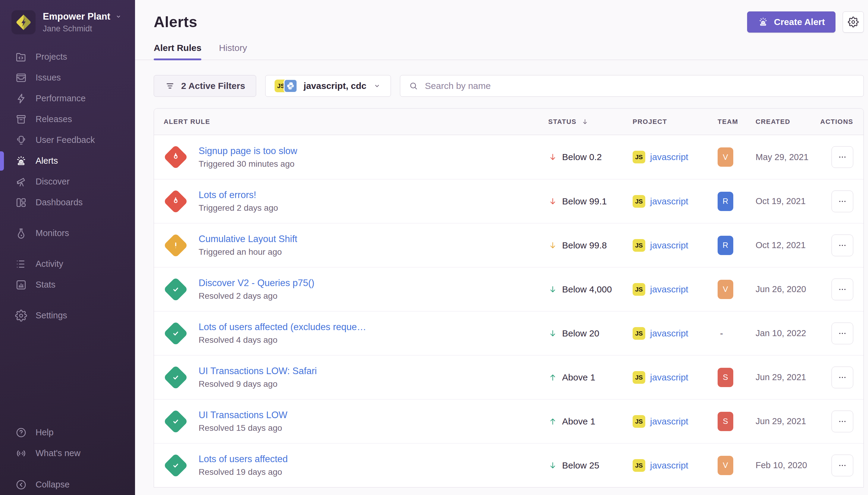  Describe the element at coordinates (67, 264) in the screenshot. I see `sidebar-item-activity: Activity` at that location.